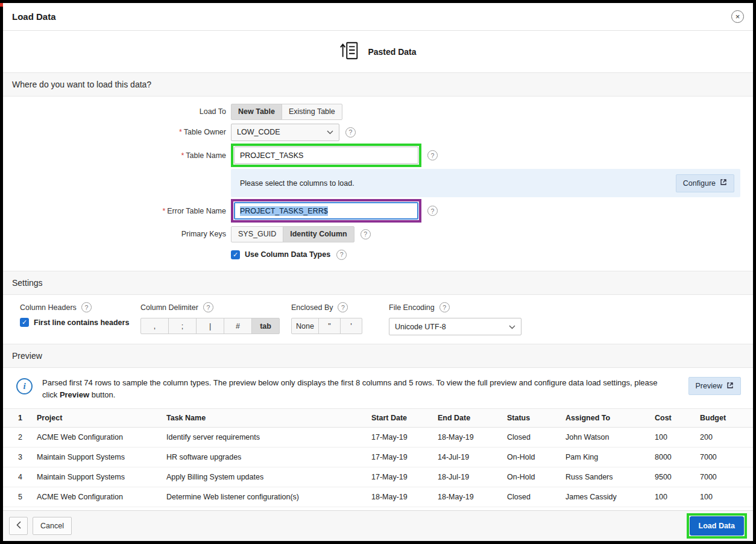 The height and width of the screenshot is (544, 756). I want to click on table-cell: Apply Billing System updates, so click(263, 478).